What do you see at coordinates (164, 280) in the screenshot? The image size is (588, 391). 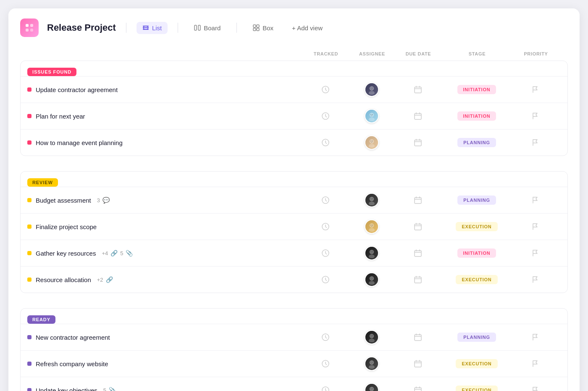 I see `task-name-cell: Resource allocation+2🔗` at bounding box center [164, 280].